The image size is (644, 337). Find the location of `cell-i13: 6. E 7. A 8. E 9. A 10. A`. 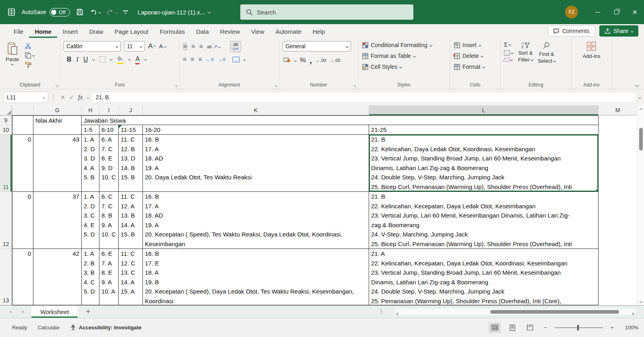

cell-i13: 6. E 7. A 8. E 9. A 10. A is located at coordinates (109, 277).